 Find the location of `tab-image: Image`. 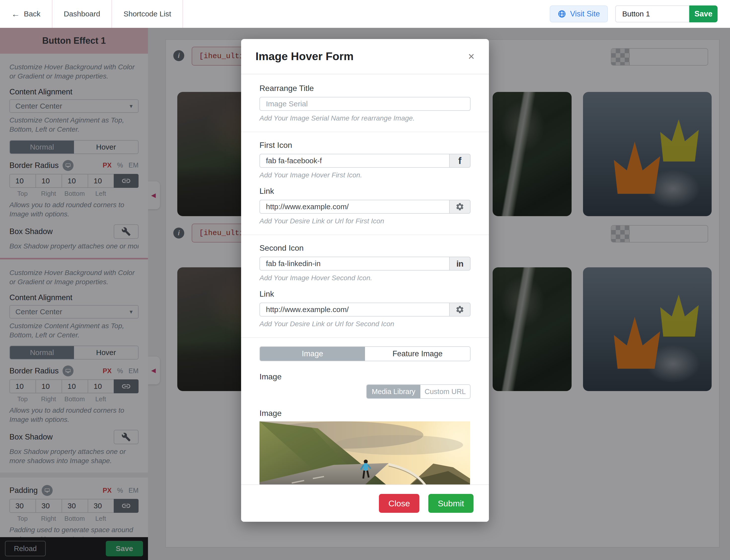

tab-image: Image is located at coordinates (313, 354).